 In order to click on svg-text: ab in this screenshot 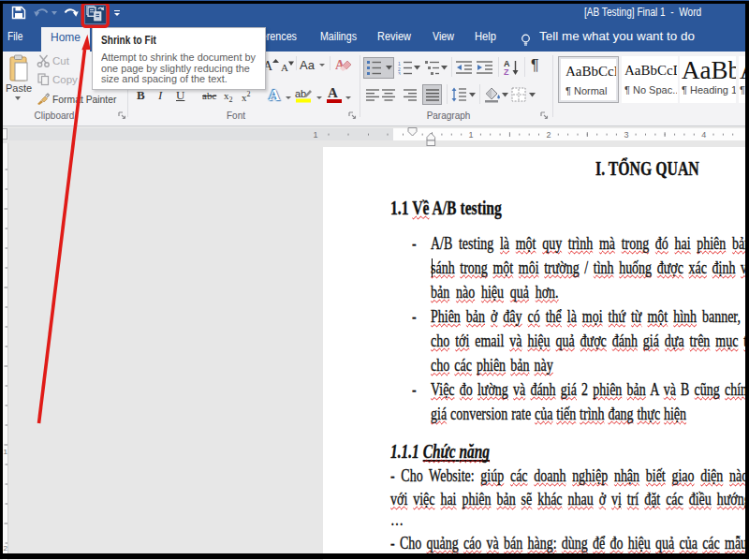, I will do `click(301, 94)`.